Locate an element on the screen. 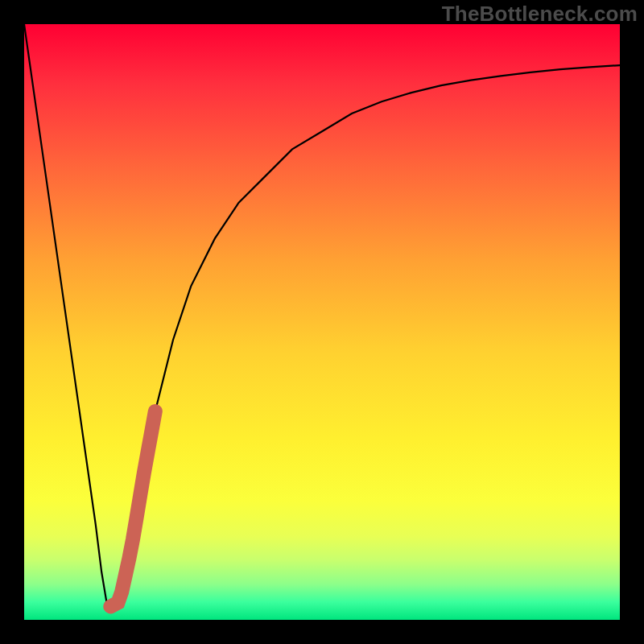 The image size is (644, 644). watermark-text: TheBottleneck.com is located at coordinates (539, 14).